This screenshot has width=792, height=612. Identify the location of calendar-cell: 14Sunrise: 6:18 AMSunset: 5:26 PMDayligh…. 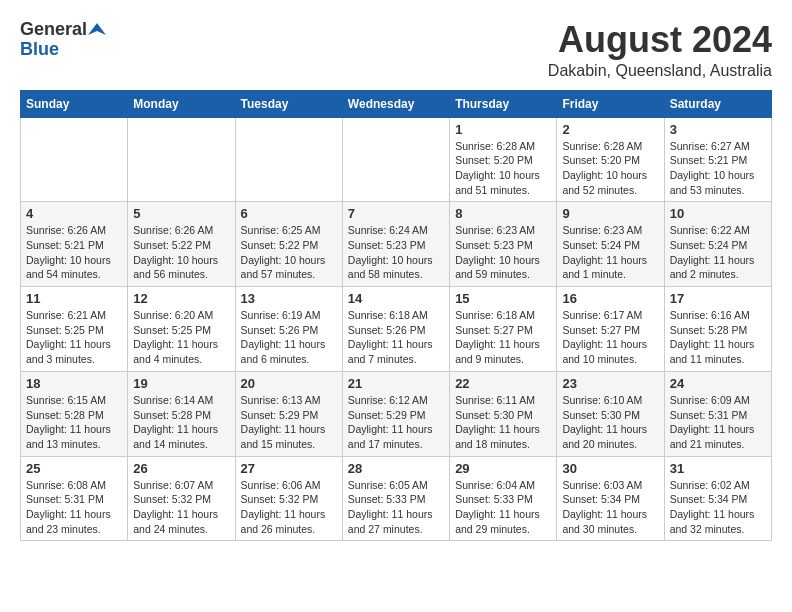
(396, 330).